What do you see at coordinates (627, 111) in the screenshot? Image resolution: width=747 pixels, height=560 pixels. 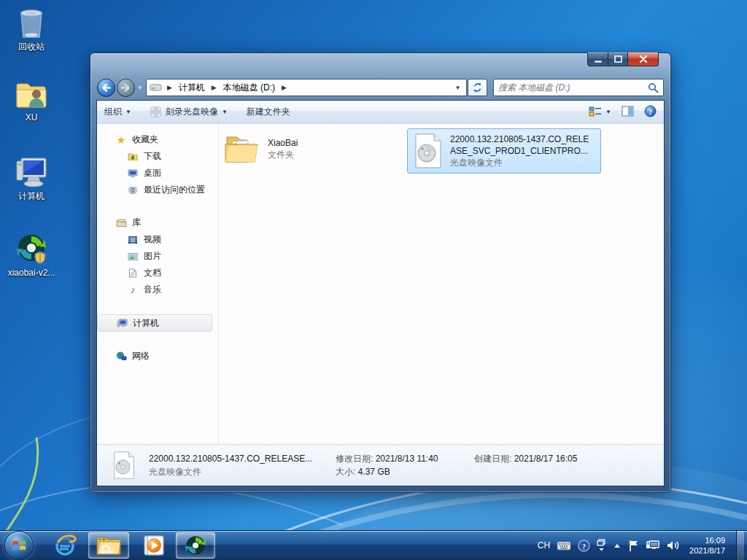 I see `preview-pane-icon` at bounding box center [627, 111].